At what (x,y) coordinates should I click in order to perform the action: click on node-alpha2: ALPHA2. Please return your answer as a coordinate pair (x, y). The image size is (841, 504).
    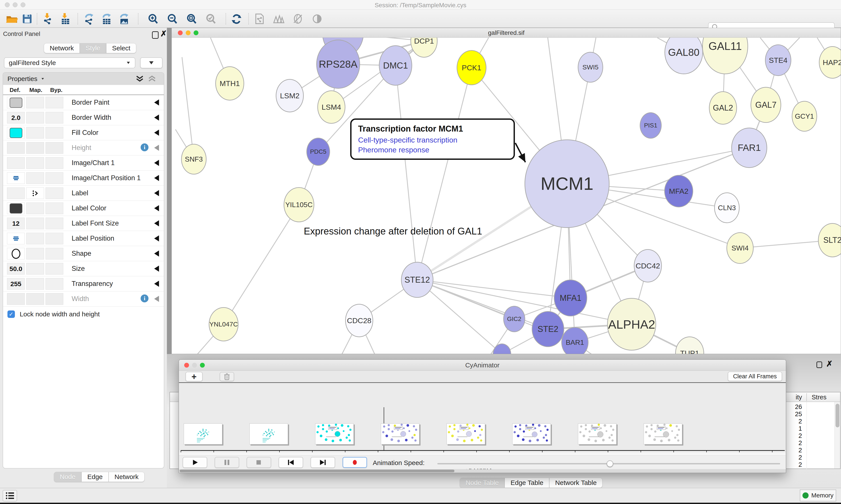
    Looking at the image, I should click on (632, 324).